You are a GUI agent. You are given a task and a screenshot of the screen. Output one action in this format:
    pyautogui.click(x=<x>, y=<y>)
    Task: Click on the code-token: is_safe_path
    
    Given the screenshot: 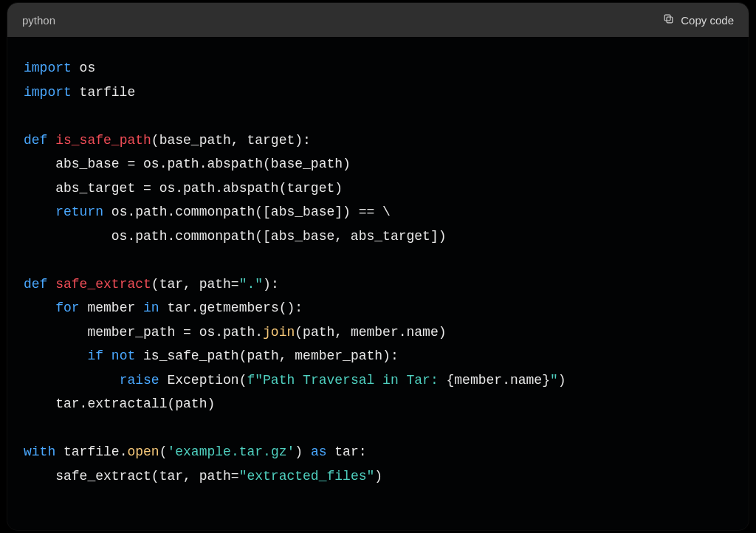 What is the action you would take?
    pyautogui.click(x=103, y=140)
    